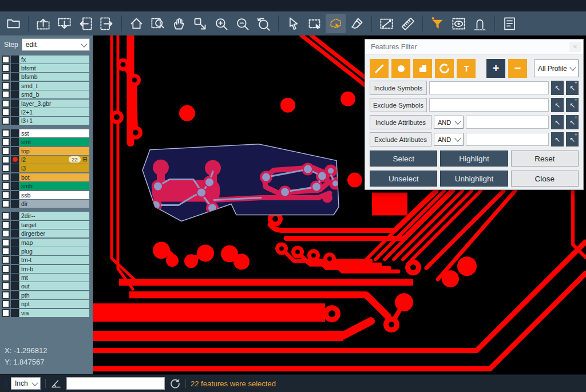 The height and width of the screenshot is (392, 586). Describe the element at coordinates (54, 68) in the screenshot. I see `layer-color-bar: bfsmt⊞` at that location.